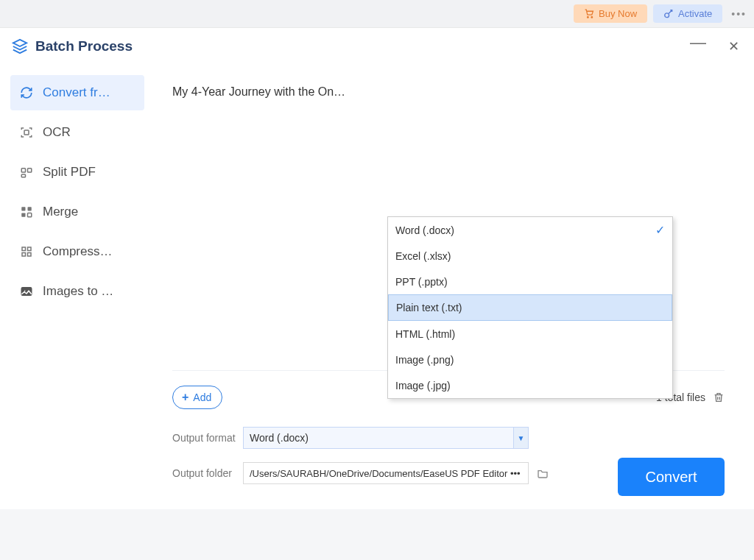 This screenshot has height=560, width=754. I want to click on chevron-down-icon: ▼, so click(521, 438).